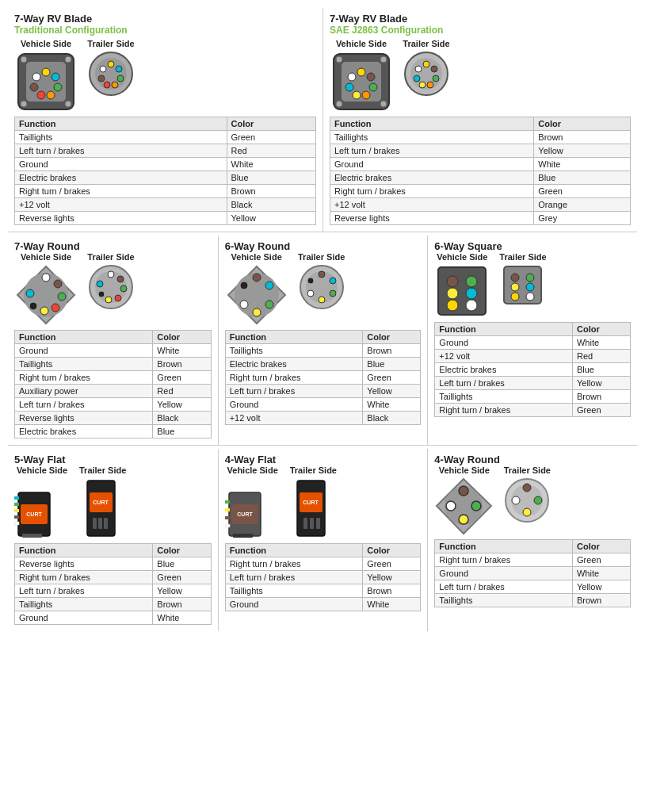 The image size is (645, 812). What do you see at coordinates (532, 573) in the screenshot?
I see `table-4way-round: Function Color Right turn / brakesGreenG…` at bounding box center [532, 573].